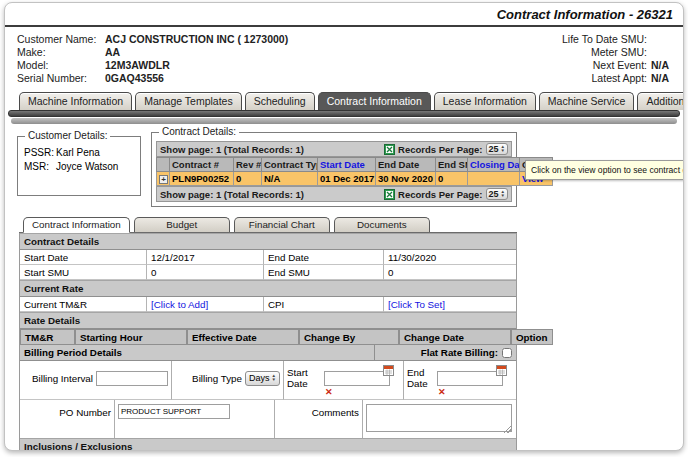  Describe the element at coordinates (450, 258) in the screenshot. I see `end-date-value: 11/30/2020` at that location.